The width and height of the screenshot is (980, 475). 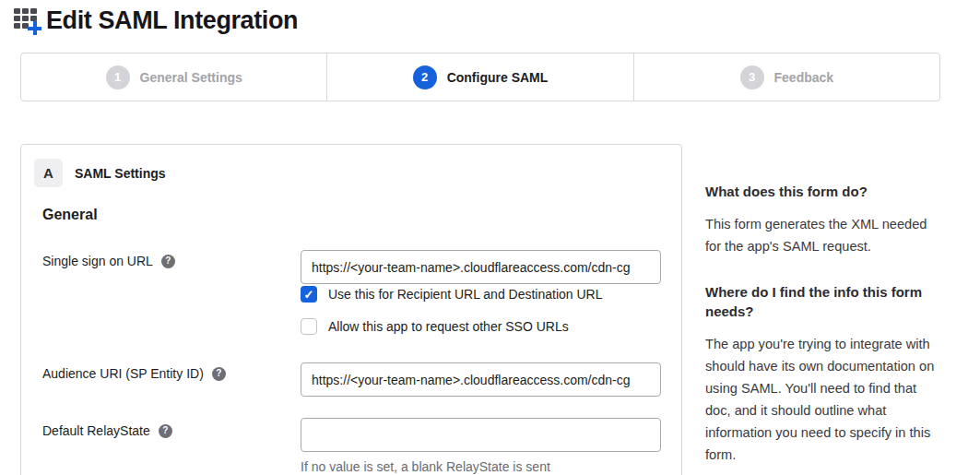 What do you see at coordinates (155, 20) in the screenshot?
I see `page-header: Edit SAML Integration` at bounding box center [155, 20].